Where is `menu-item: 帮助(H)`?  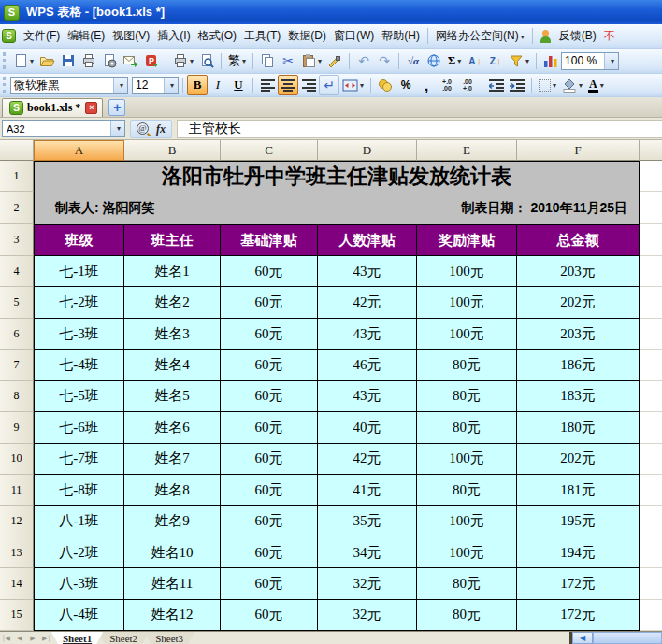 menu-item: 帮助(H) is located at coordinates (400, 36).